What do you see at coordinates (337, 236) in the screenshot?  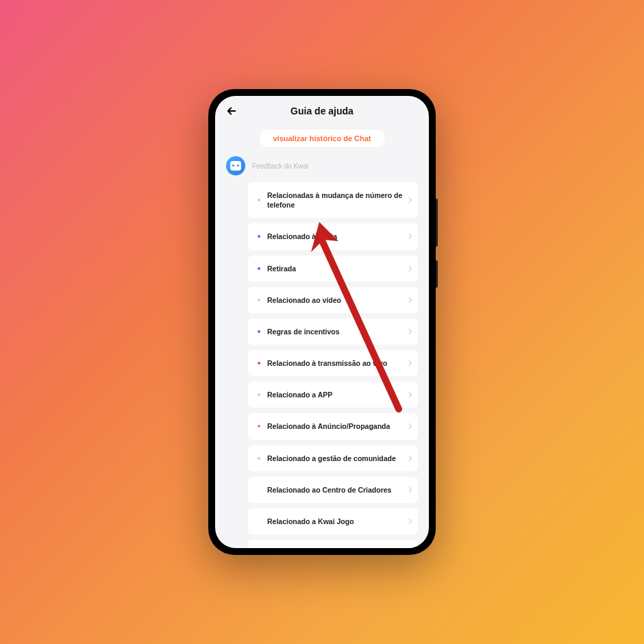 I see `help-category-label: Relacionado à conta` at bounding box center [337, 236].